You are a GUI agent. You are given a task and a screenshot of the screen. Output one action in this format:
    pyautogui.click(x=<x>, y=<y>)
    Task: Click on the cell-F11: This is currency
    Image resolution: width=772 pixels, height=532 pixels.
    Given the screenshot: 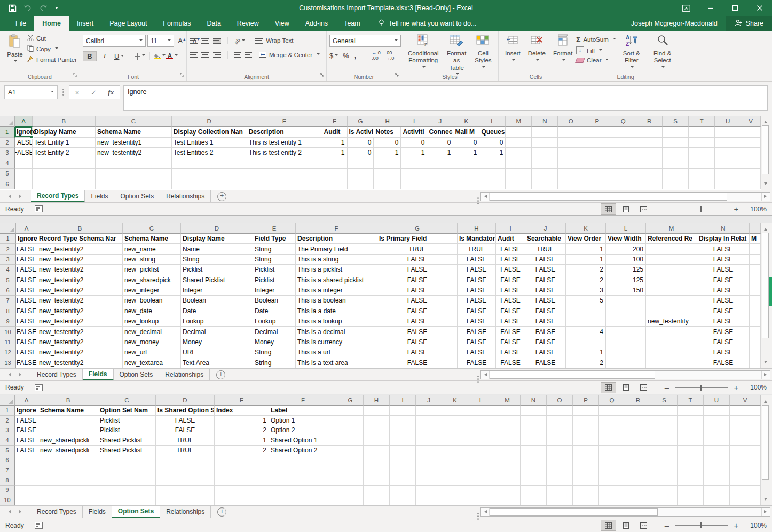 What is the action you would take?
    pyautogui.click(x=336, y=343)
    